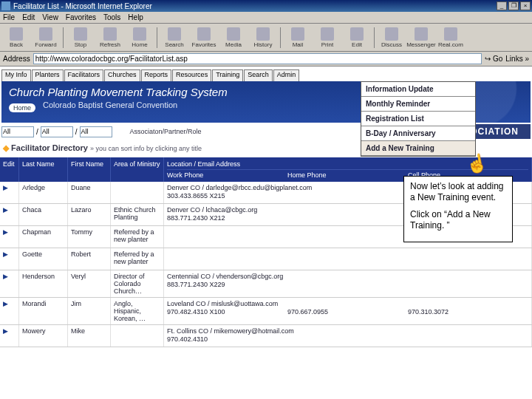 The height and width of the screenshot is (399, 532). I want to click on cell-firstname: Veryl, so click(89, 284).